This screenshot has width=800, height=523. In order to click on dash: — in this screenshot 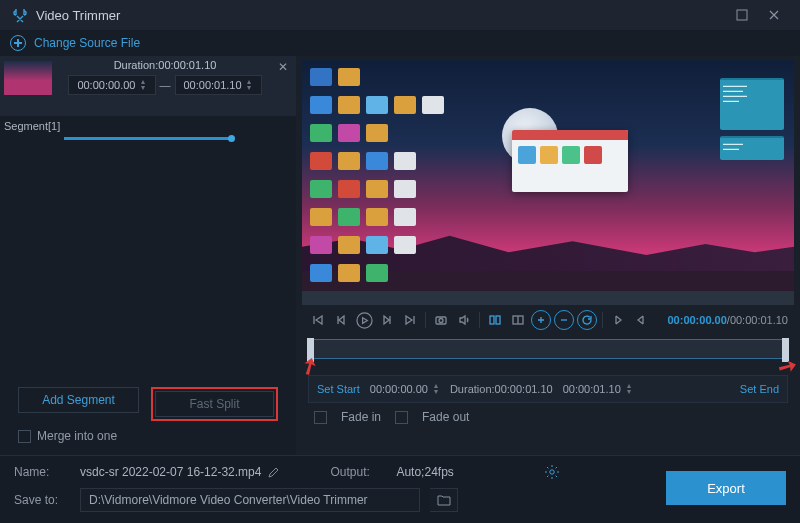, I will do `click(166, 85)`.